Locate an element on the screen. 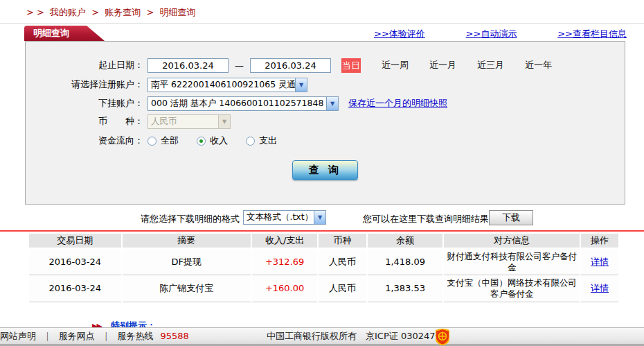 This screenshot has width=644, height=346. cell-amount: +160.00 is located at coordinates (285, 288).